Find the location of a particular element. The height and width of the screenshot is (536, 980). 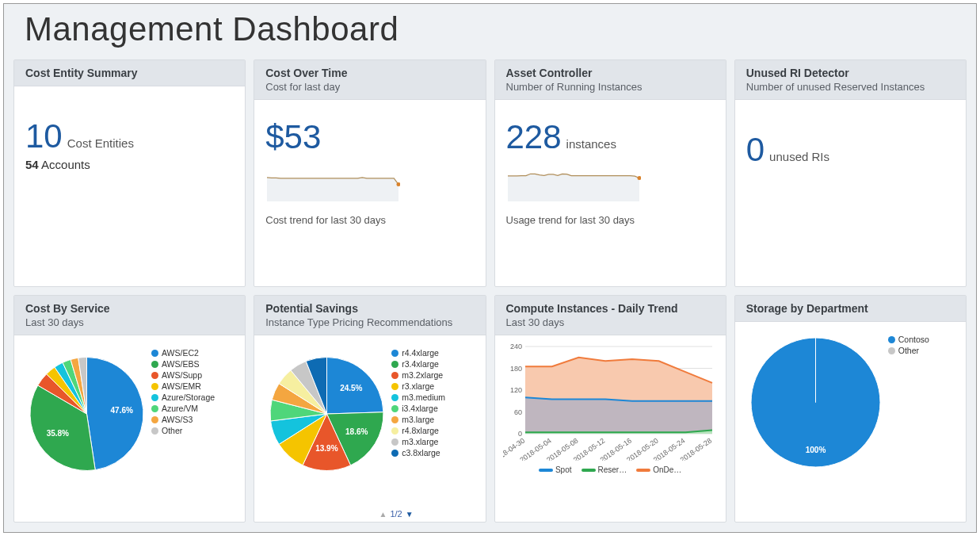

tile-subtitle: Last 30 days is located at coordinates (610, 322).